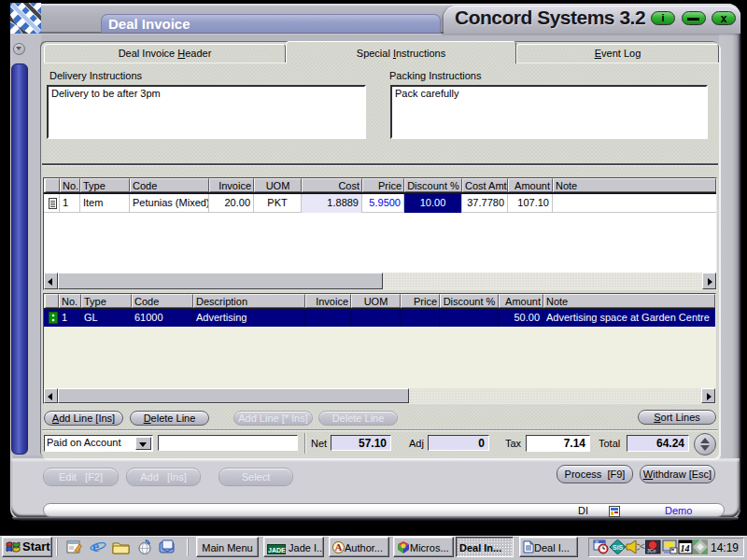 The width and height of the screenshot is (747, 560). Describe the element at coordinates (685, 549) in the screenshot. I see `svg-text: 14` at that location.